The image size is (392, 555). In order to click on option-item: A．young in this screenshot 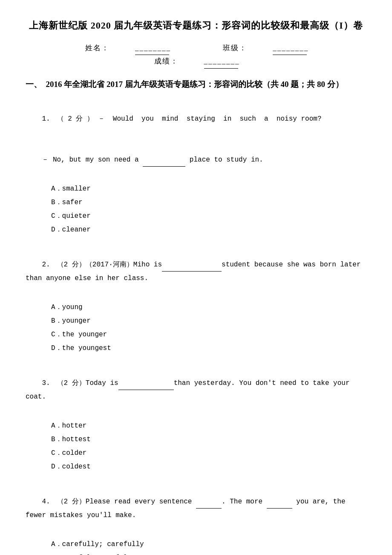, I will do `click(209, 307)`.